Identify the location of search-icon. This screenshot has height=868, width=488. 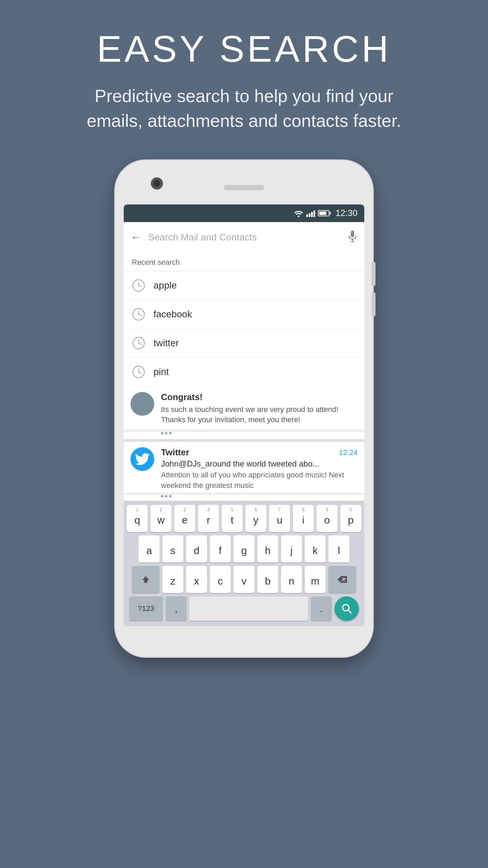
(347, 609).